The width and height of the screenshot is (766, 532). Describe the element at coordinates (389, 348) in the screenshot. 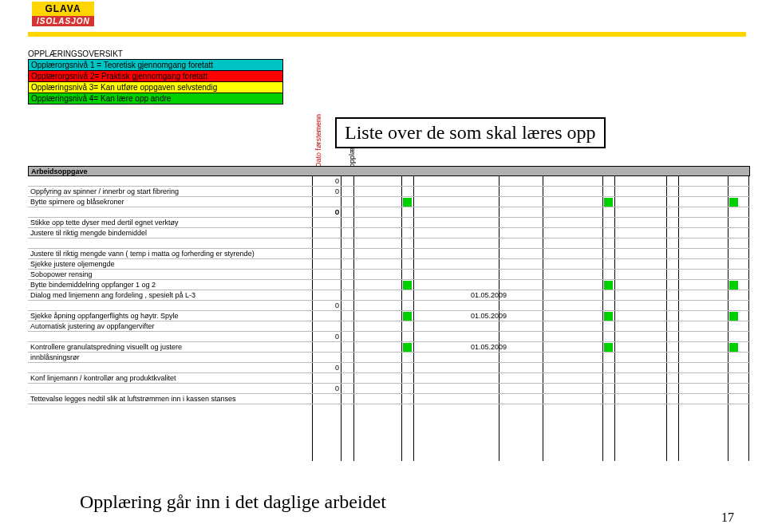

I see `task-row: Kontrollere granulatspredning visuellt o…` at that location.